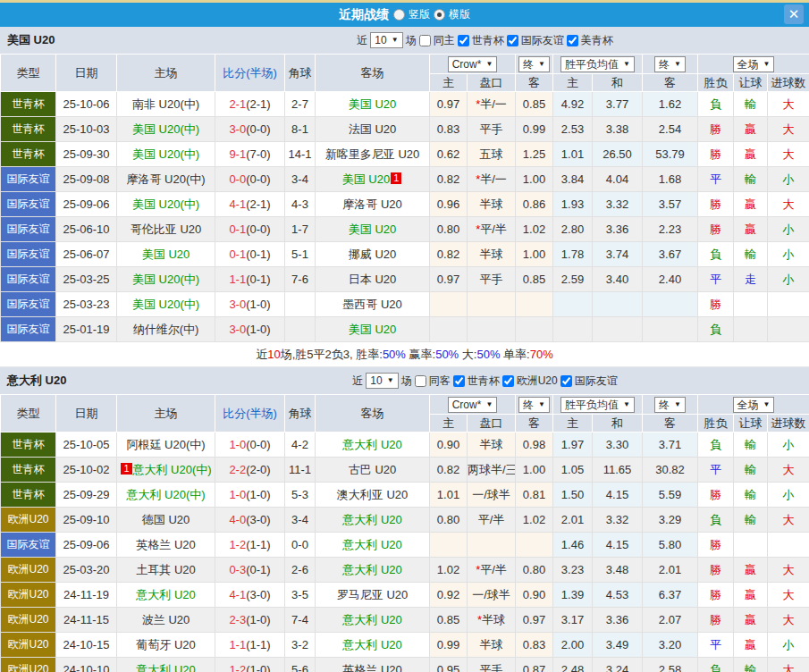 The height and width of the screenshot is (672, 809). Describe the element at coordinates (300, 105) in the screenshot. I see `cell-corners: 2-7` at that location.